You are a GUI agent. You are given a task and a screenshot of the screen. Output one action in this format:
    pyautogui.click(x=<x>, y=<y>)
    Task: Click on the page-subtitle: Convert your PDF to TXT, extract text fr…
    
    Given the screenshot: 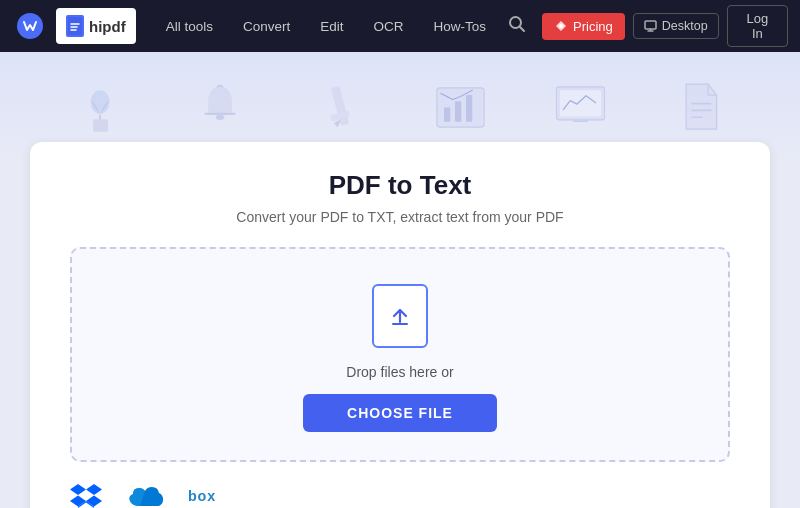 What is the action you would take?
    pyautogui.click(x=400, y=217)
    